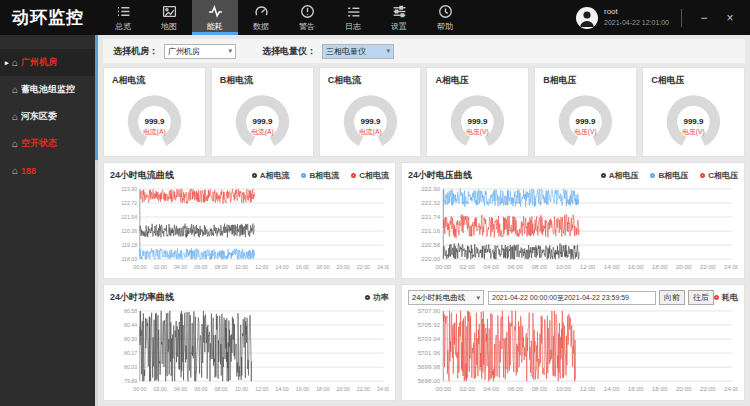  Describe the element at coordinates (353, 18) in the screenshot. I see `nav-item-log: 日志` at that location.